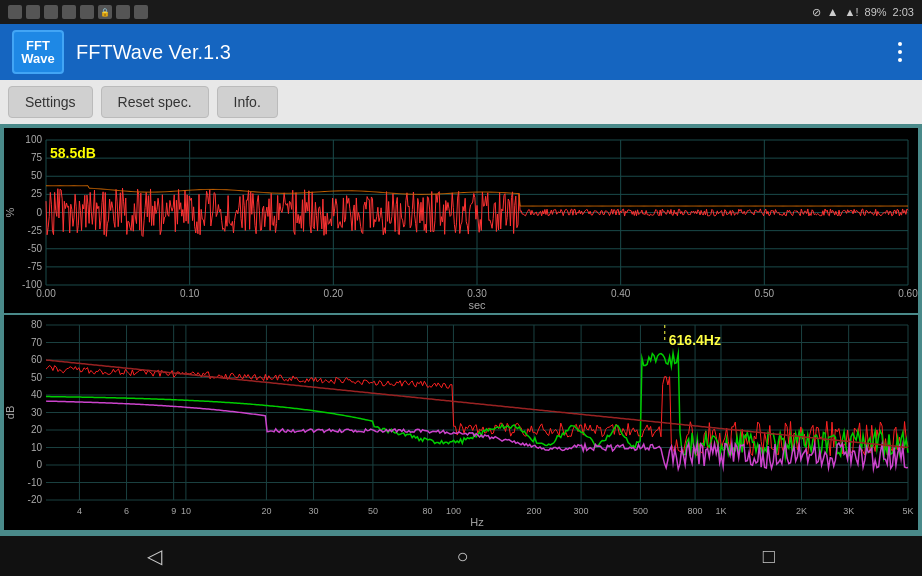  I want to click on app-title: FFTWave Ver.1.3, so click(483, 52).